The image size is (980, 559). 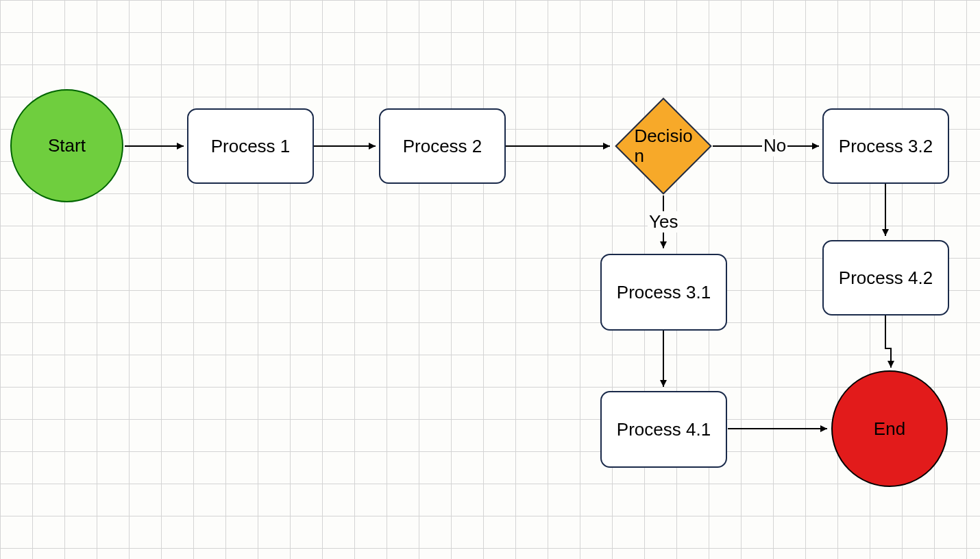 I want to click on process-4-1-label: Process 4.1, so click(x=663, y=429).